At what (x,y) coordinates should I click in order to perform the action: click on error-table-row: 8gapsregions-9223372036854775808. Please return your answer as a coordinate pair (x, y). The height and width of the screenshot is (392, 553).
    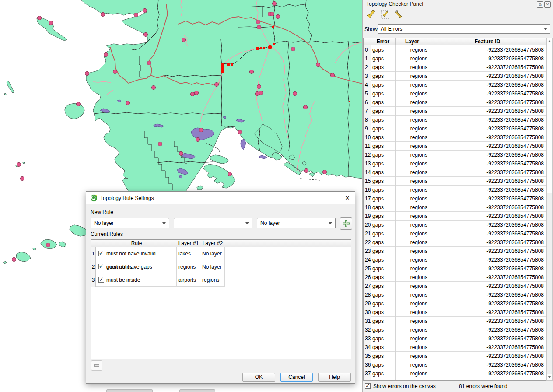
    Looking at the image, I should click on (455, 120).